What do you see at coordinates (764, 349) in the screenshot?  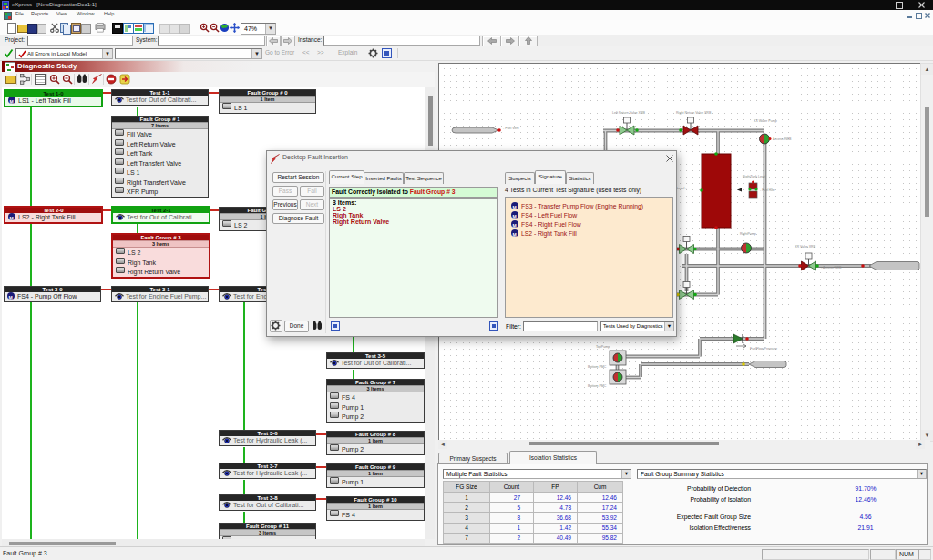 I see `svg-text: FuelFlow Pressure` at bounding box center [764, 349].